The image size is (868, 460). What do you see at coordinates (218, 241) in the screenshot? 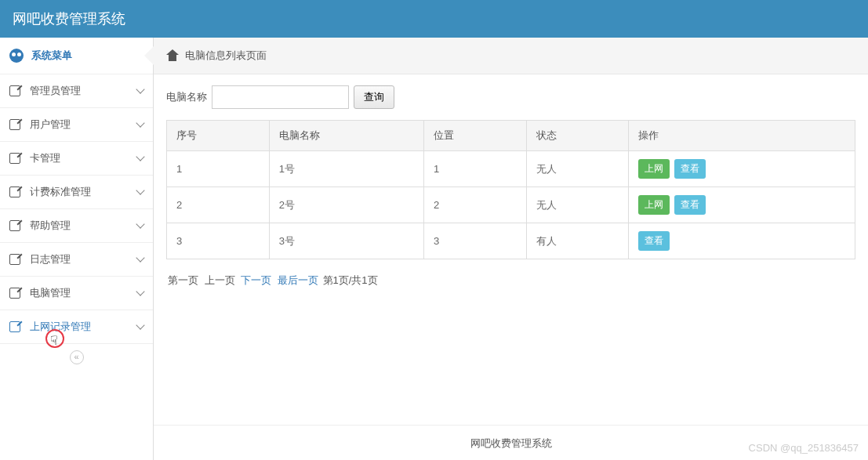
I see `cell-id: 3` at bounding box center [218, 241].